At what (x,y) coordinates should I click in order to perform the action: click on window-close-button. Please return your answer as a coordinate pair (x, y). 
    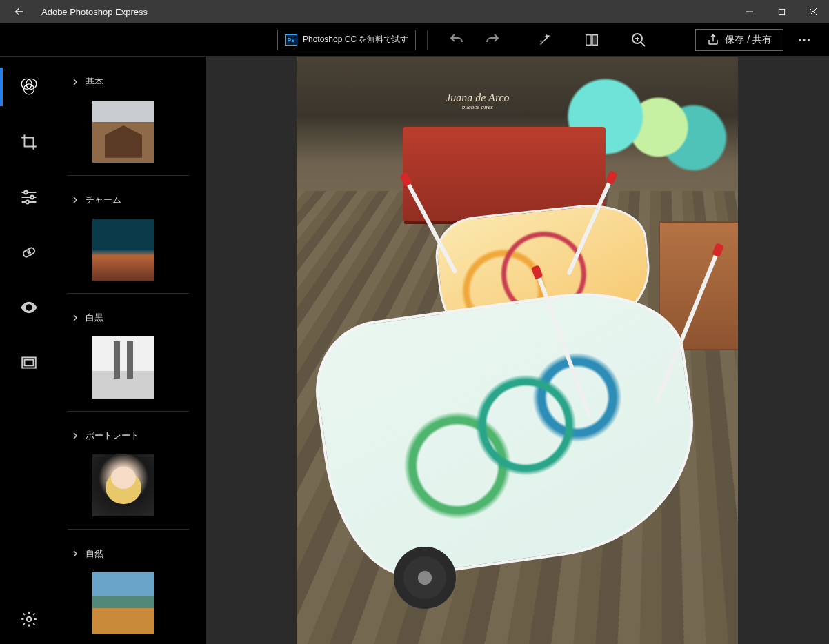
    Looking at the image, I should click on (813, 12).